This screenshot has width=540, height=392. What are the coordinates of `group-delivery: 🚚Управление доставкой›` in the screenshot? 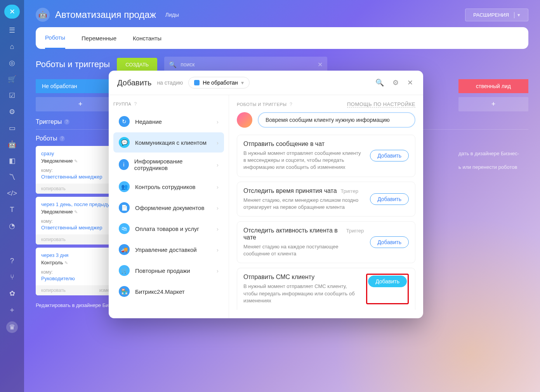 It's located at (168, 250).